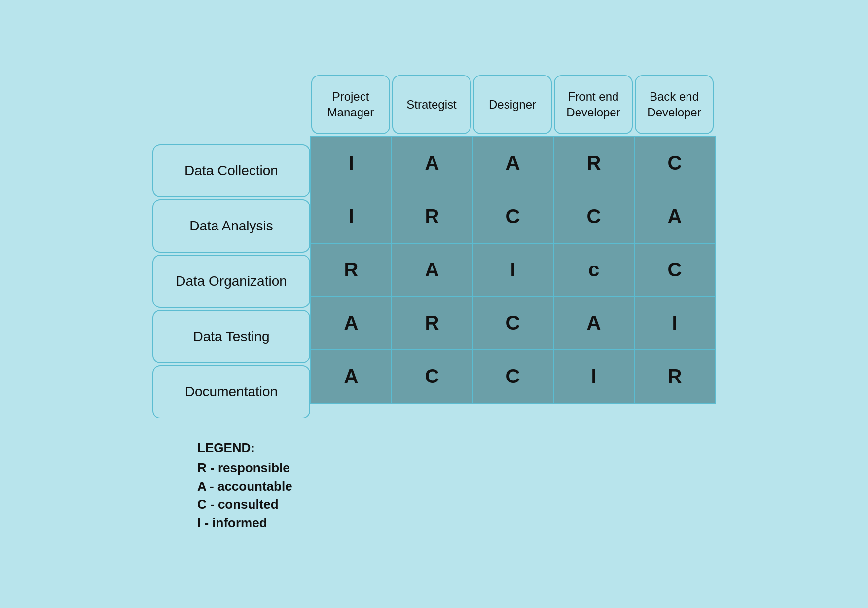 This screenshot has height=608, width=868. Describe the element at coordinates (231, 281) in the screenshot. I see `row-label-2: Data Organization` at that location.